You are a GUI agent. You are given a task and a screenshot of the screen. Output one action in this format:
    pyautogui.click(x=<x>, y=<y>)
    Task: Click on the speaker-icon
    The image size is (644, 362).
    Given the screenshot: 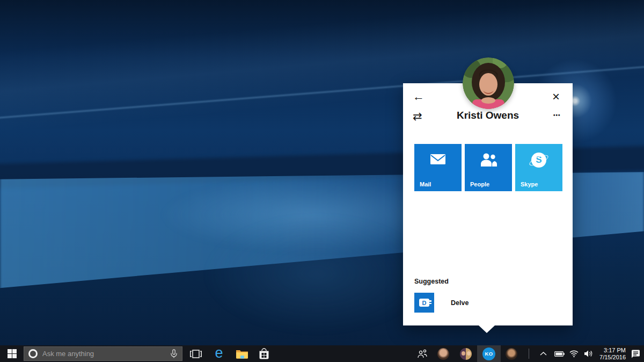 What is the action you would take?
    pyautogui.click(x=588, y=353)
    